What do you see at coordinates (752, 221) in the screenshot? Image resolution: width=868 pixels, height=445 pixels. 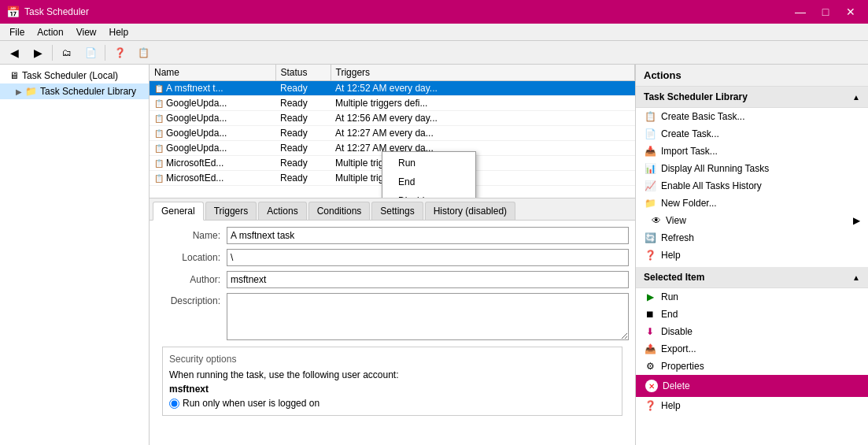 I see `panel-view: 👁 View ▶` at bounding box center [752, 221].